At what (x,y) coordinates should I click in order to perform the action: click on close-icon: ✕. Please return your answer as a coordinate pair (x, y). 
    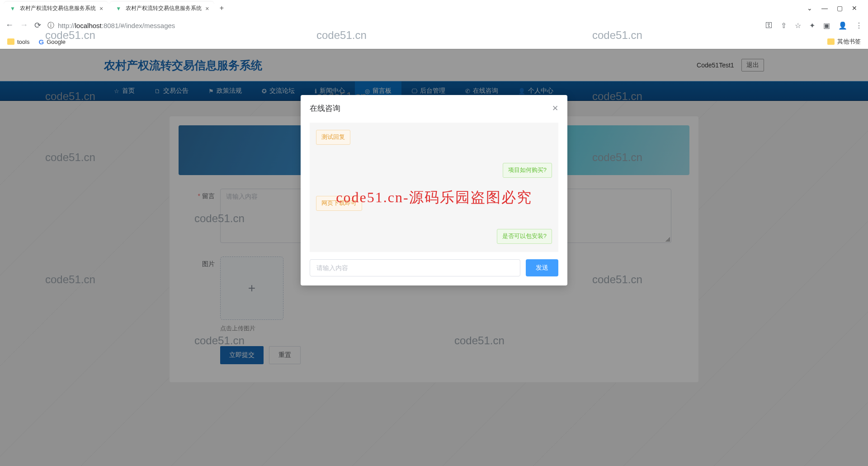
    Looking at the image, I should click on (555, 109).